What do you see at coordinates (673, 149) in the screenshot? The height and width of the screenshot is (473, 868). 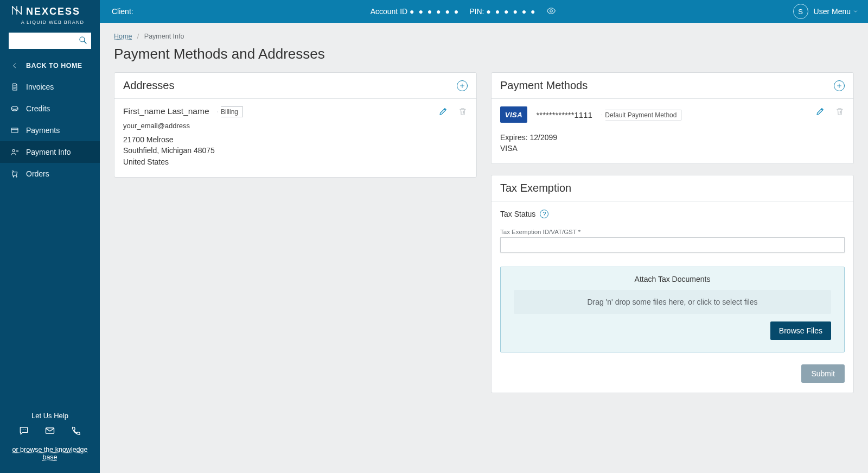 I see `card-type: VISA` at bounding box center [673, 149].